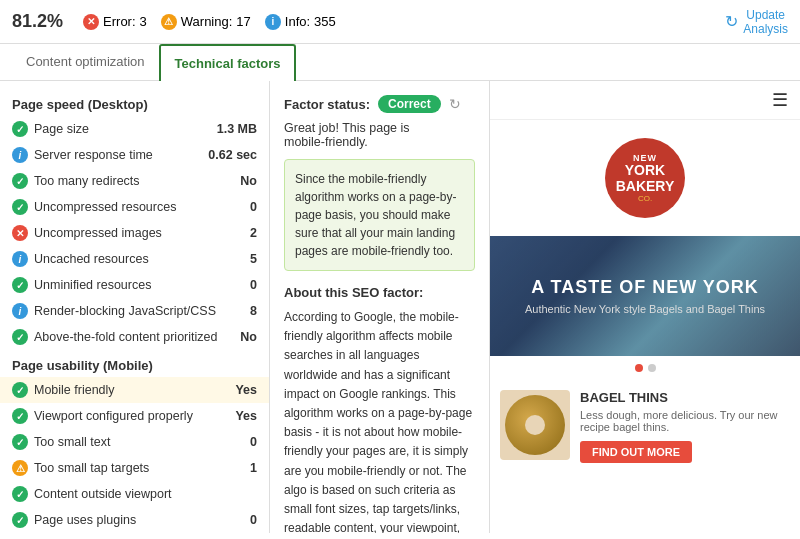  Describe the element at coordinates (91, 22) in the screenshot. I see `error-icon: ✕` at that location.